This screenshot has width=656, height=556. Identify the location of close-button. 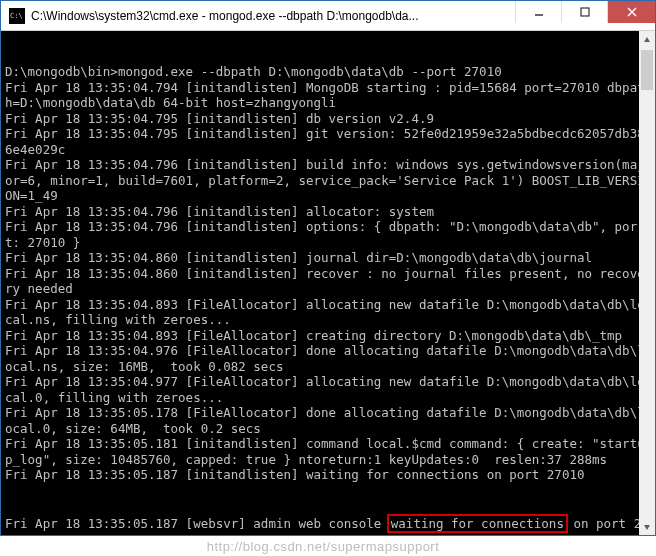
(631, 12).